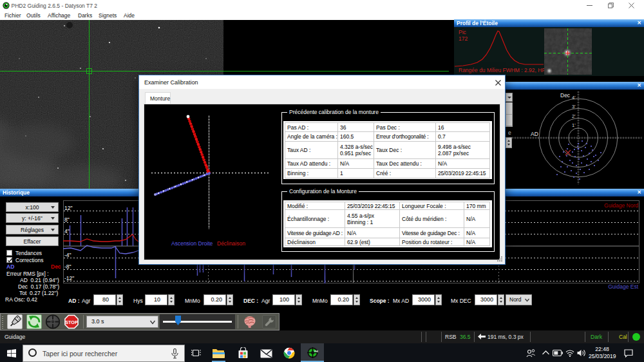 Image resolution: width=644 pixels, height=362 pixels. What do you see at coordinates (71, 323) in the screenshot?
I see `svg-text: STOP` at bounding box center [71, 323].